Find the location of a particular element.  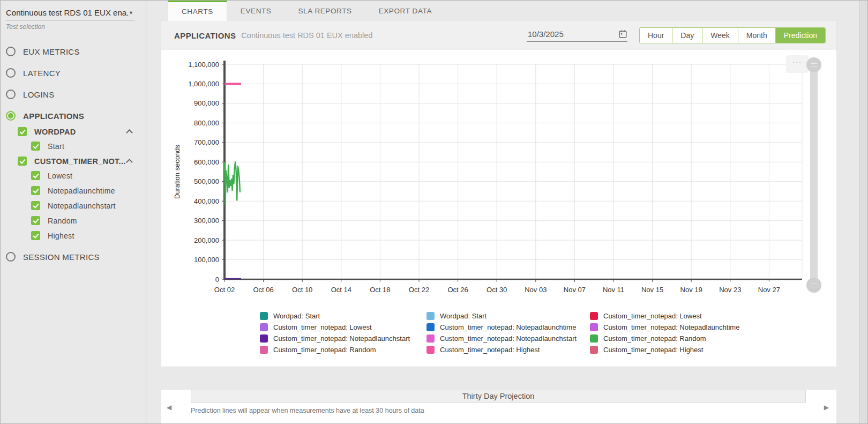

tab-sla-reports: SLA REPORTS is located at coordinates (325, 11).